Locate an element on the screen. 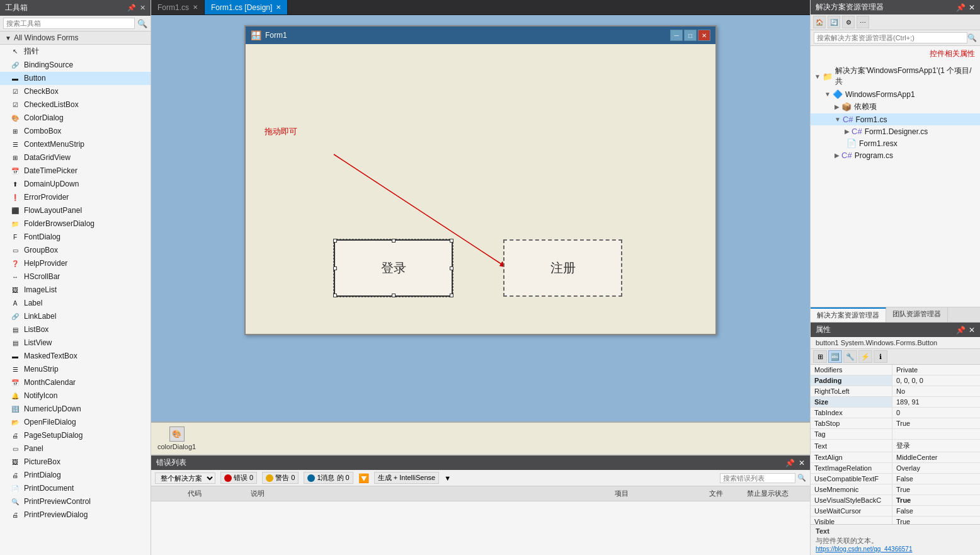  toolbox-item-checkbox: ☑ CheckBox is located at coordinates (76, 92).